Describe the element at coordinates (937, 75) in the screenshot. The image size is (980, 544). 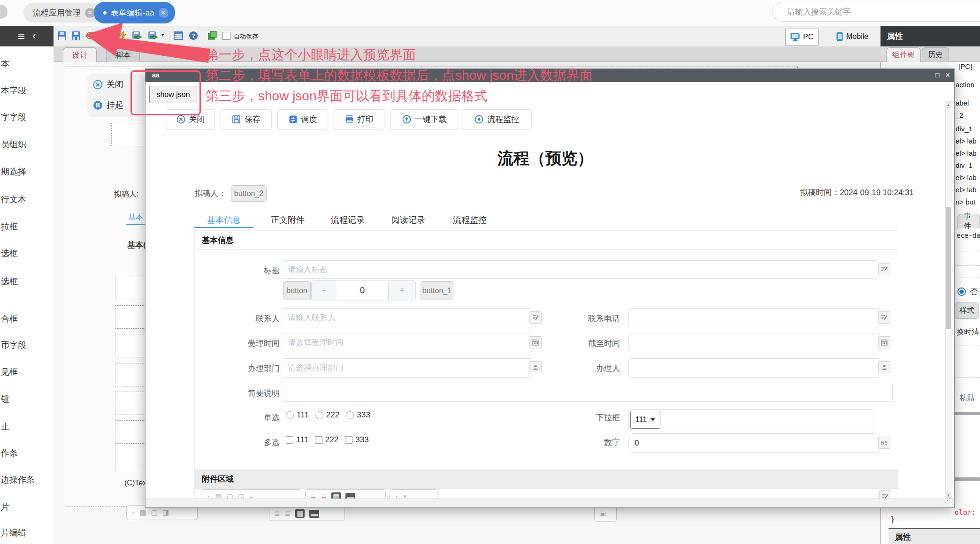
I see `maximize-icon: □` at that location.